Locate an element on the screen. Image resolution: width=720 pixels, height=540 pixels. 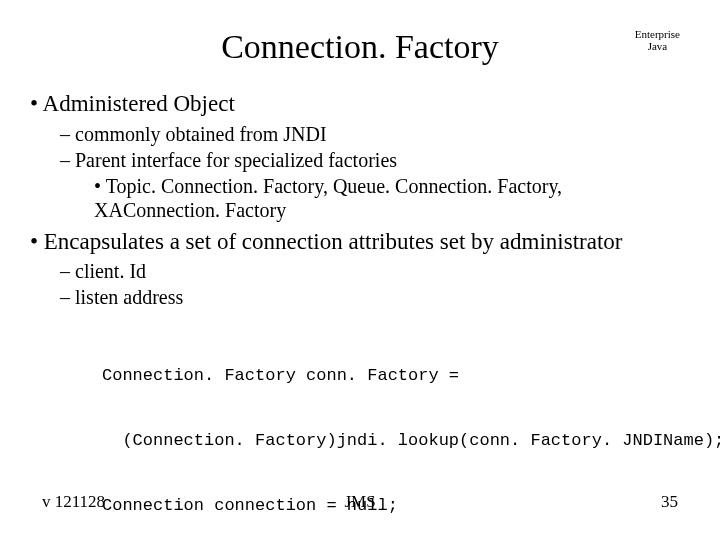
corner-line-2: Java is located at coordinates (658, 46).